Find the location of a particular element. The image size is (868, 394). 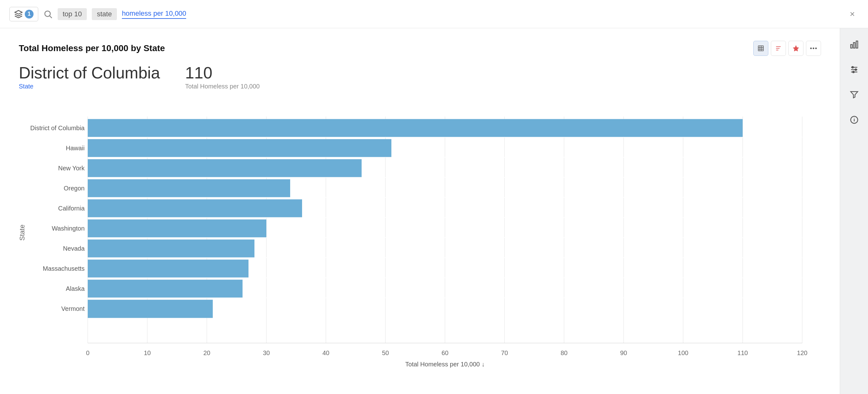

search-query: homeless per 10,000 is located at coordinates (154, 14).